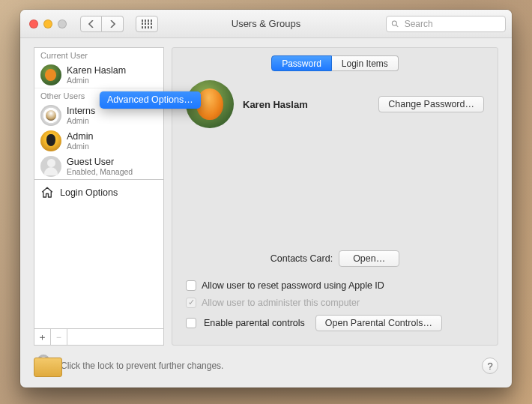  What do you see at coordinates (432, 104) in the screenshot?
I see `change-password-button: Change Password…` at bounding box center [432, 104].